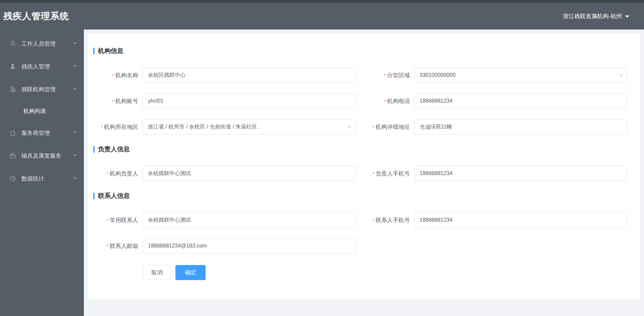  I want to click on sidebar-item-label: 辅具及康复服务, so click(47, 156).